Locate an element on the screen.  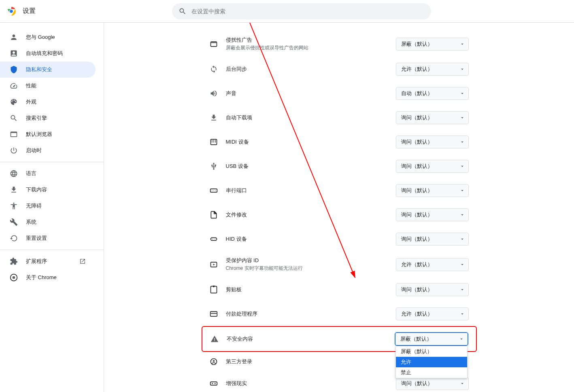
setting-text: 剪贴板 is located at coordinates (307, 290).